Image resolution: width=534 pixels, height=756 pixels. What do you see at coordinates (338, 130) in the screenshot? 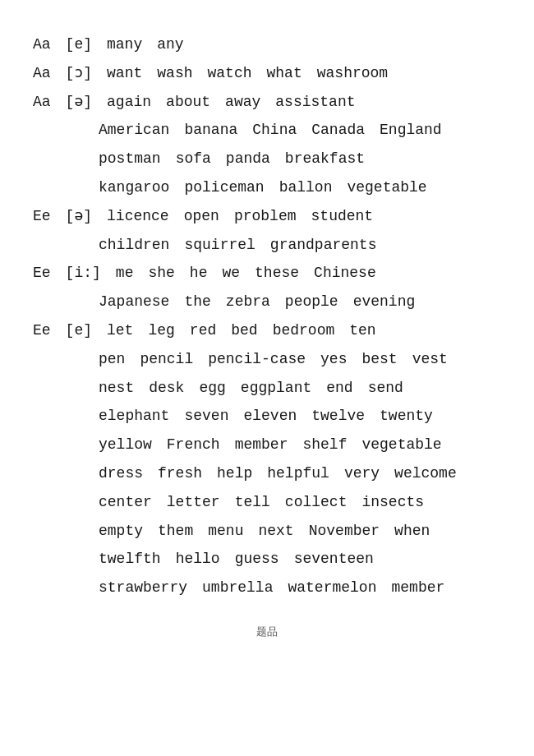
I see `vocab-word: Canada` at bounding box center [338, 130].